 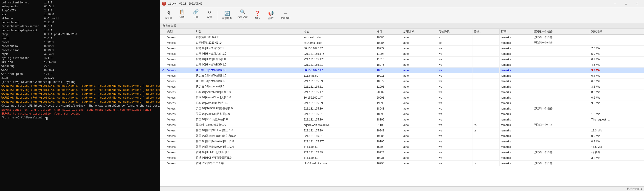 I want to click on section-header: 所有服务器, so click(x=402, y=26).